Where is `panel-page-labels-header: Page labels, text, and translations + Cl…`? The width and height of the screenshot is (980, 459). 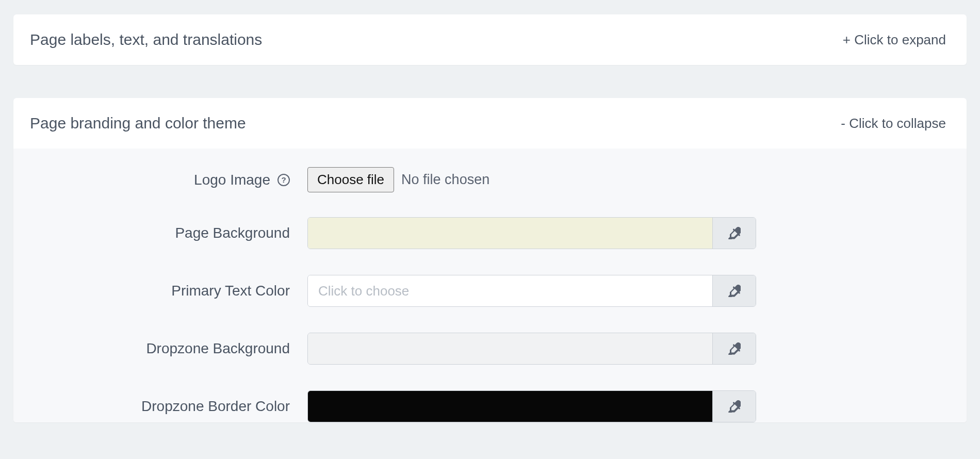 panel-page-labels-header: Page labels, text, and translations + Cl… is located at coordinates (490, 40).